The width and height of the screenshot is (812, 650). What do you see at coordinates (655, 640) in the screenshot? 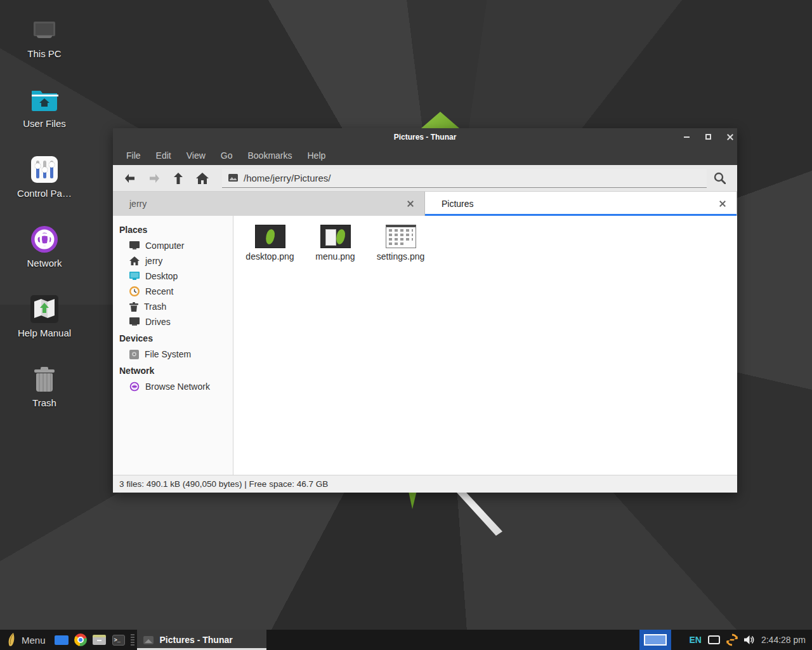
I see `workspace-switcher` at bounding box center [655, 640].